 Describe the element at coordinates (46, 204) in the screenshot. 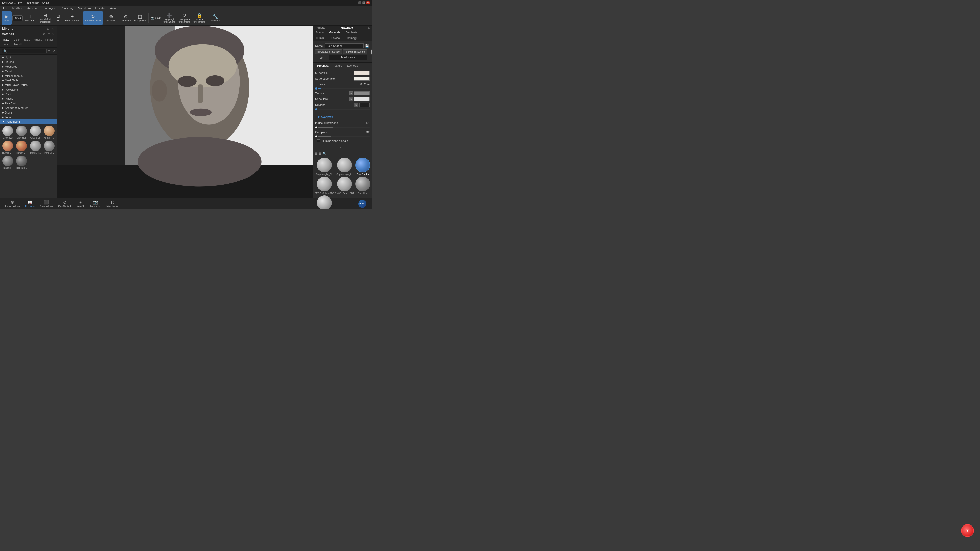

I see `tab-animazione: ⬛ Animazione` at that location.